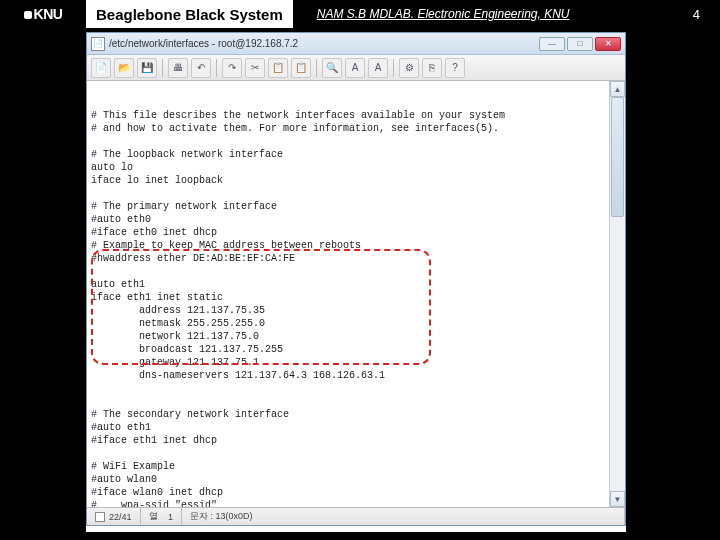  What do you see at coordinates (348, 324) in the screenshot?
I see `code-line: netmask 255.255.255.0` at bounding box center [348, 324].